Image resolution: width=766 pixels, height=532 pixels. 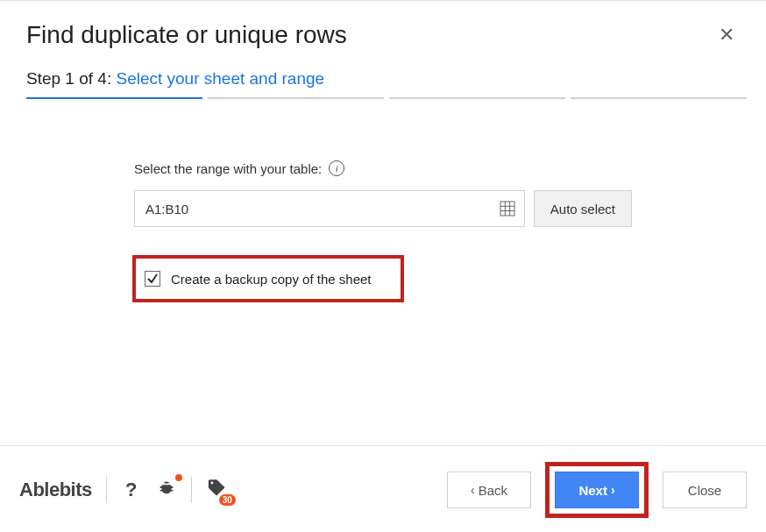 What do you see at coordinates (179, 478) in the screenshot?
I see `bug-notification-dot` at bounding box center [179, 478].